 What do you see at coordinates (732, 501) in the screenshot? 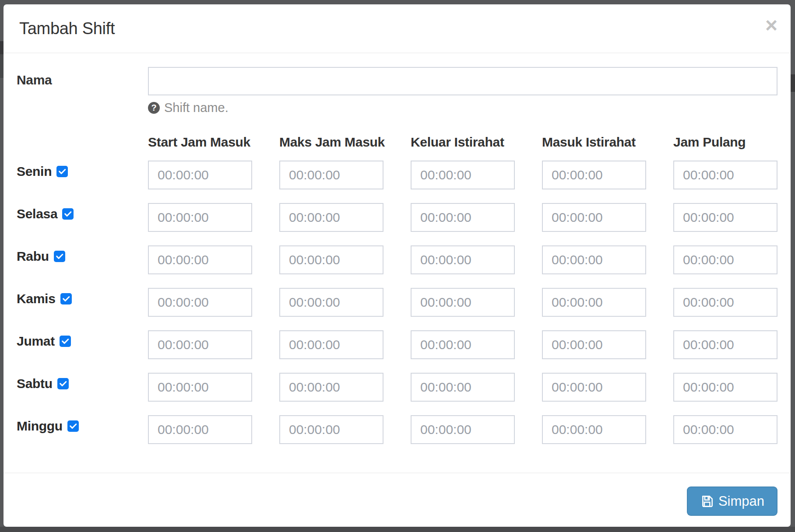
I see `simpan-button: Simpan` at bounding box center [732, 501].